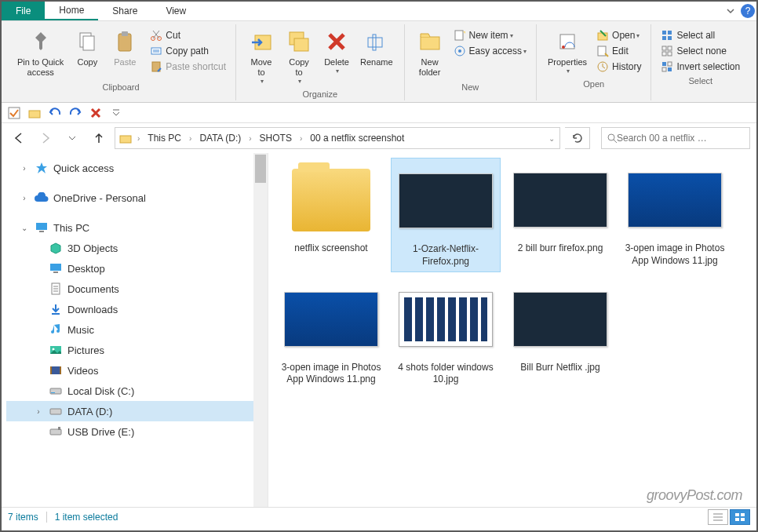  I want to click on tree-item: Pictures, so click(137, 350).